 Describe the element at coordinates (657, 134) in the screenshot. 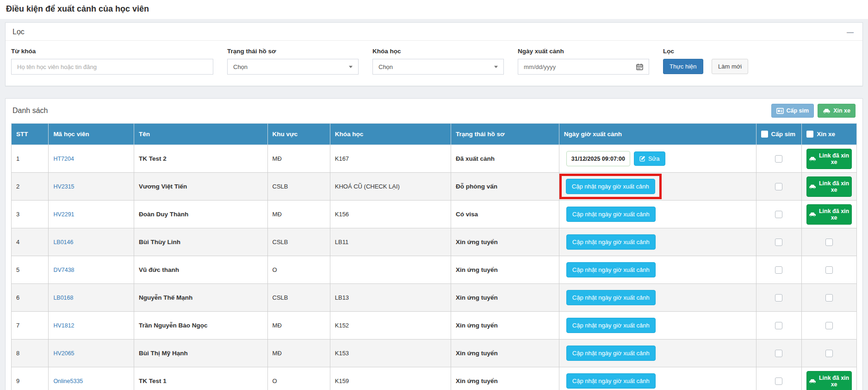

I see `header-exit-datetime: Ngày giờ xuất cảnh` at that location.